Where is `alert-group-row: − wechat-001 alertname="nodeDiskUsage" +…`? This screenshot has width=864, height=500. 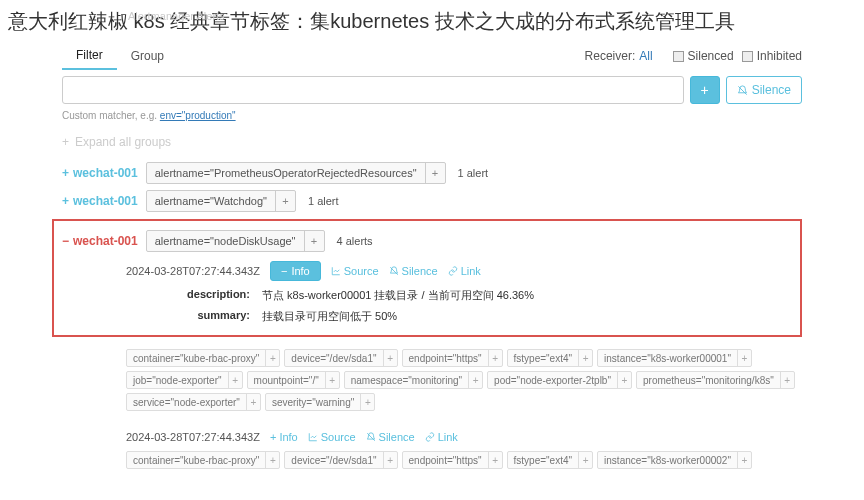 alert-group-row: − wechat-001 alertname="nodeDiskUsage" +… is located at coordinates (427, 241).